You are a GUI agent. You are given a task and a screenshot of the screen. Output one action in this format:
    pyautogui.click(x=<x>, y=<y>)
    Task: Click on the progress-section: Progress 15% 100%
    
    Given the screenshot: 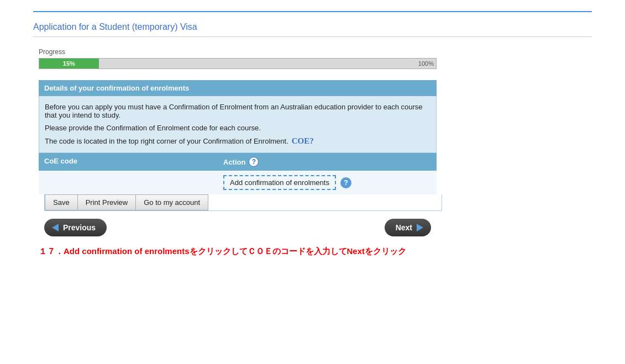 What is the action you would take?
    pyautogui.click(x=313, y=59)
    